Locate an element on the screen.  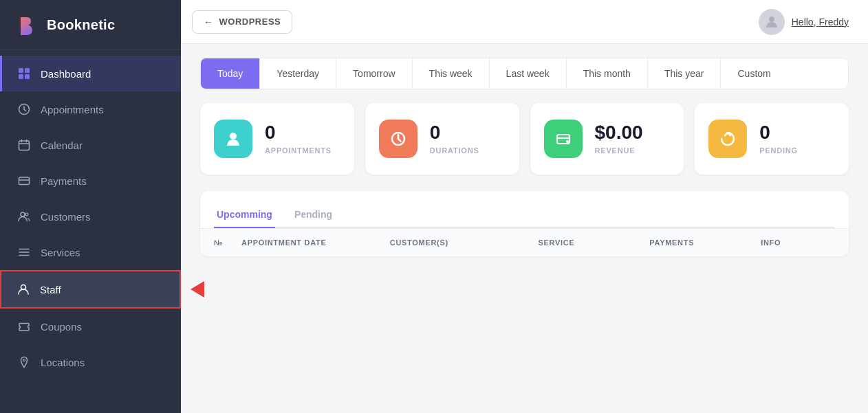
sidebar-item-coupons-label: Coupons is located at coordinates (61, 327).